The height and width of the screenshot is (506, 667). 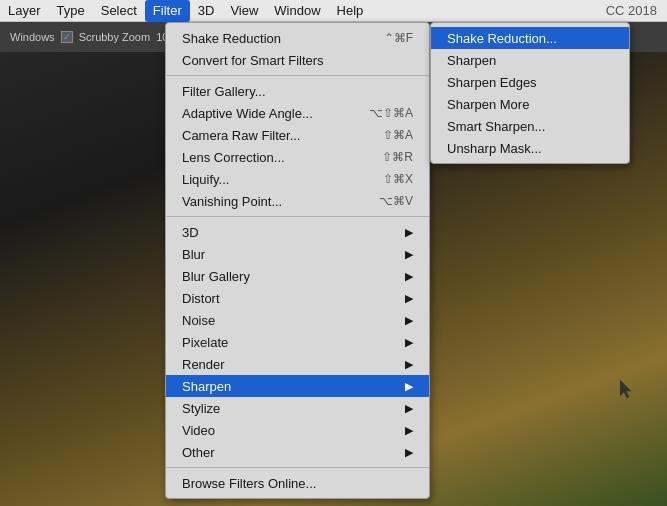 I want to click on menu-render: Render ▶, so click(x=298, y=364).